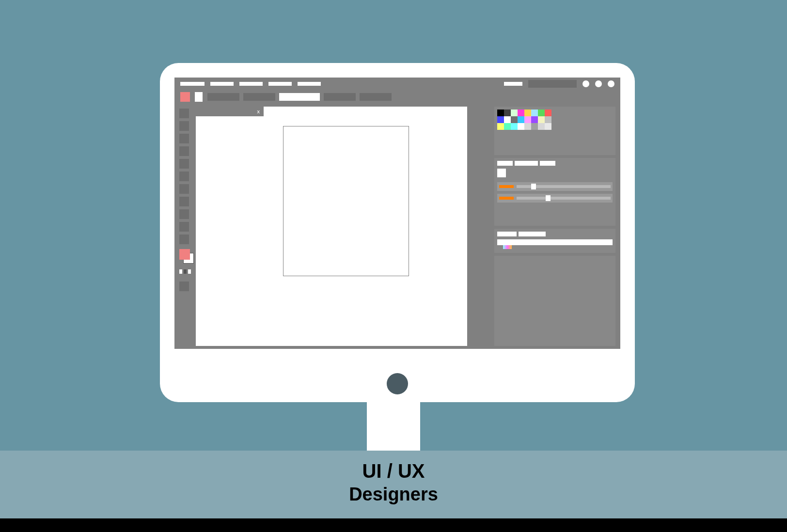  Describe the element at coordinates (397, 97) in the screenshot. I see `tool-options-bar` at that location.